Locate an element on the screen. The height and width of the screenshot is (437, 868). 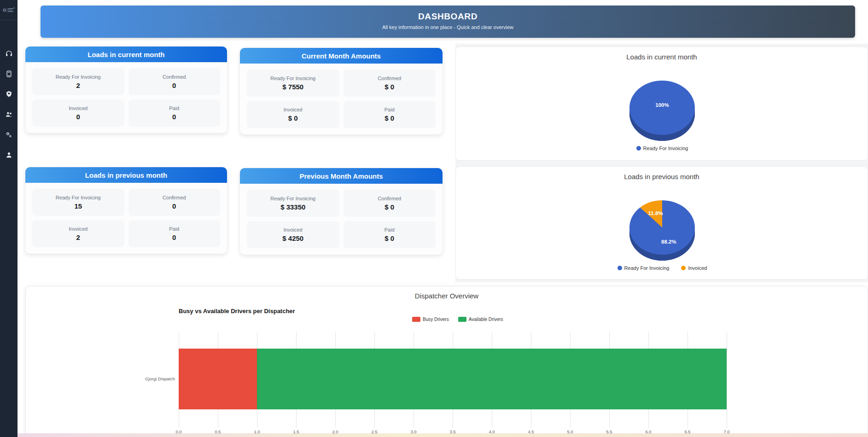
bar-available-drivers is located at coordinates (492, 379).